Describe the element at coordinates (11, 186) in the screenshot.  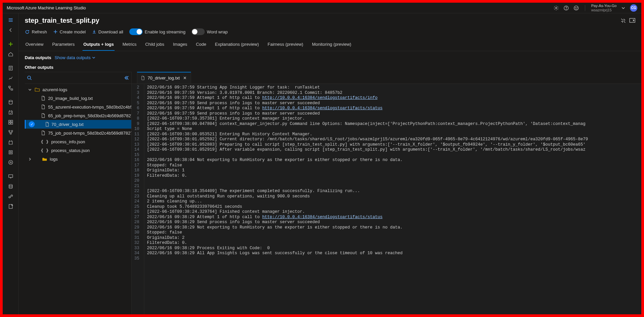
I see `datastores-icon` at that location.